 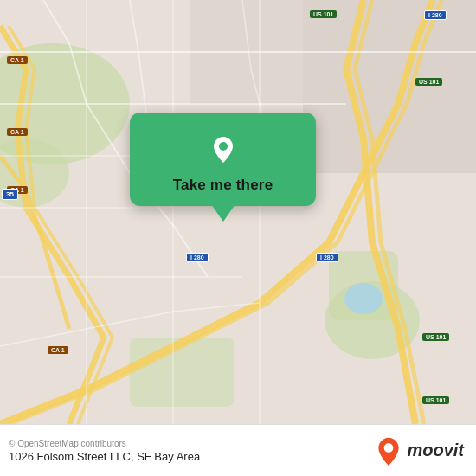 What do you see at coordinates (420, 451) in the screenshot?
I see `moovit-logo: moovit` at bounding box center [420, 451].